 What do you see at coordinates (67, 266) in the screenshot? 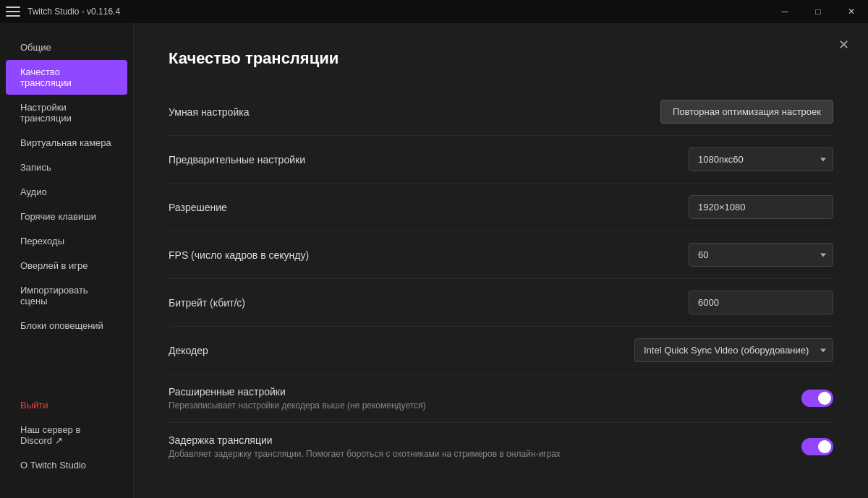
I see `sidebar-item-overlay: Оверлей в игре` at bounding box center [67, 266].